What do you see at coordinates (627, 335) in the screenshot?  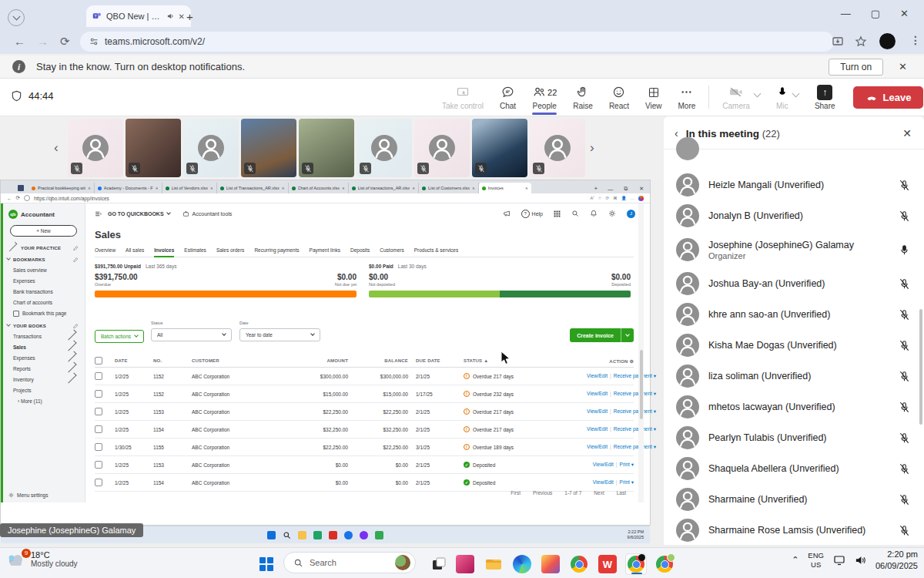 I see `create-invoice-dropdown-icon` at bounding box center [627, 335].